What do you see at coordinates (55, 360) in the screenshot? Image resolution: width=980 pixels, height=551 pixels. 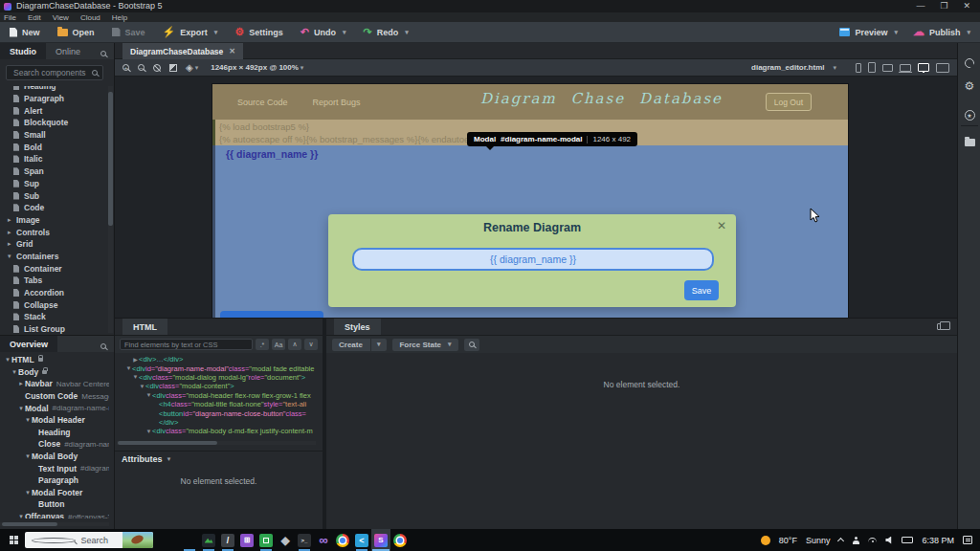 I see `overview-node-html: ▾HTML` at bounding box center [55, 360].